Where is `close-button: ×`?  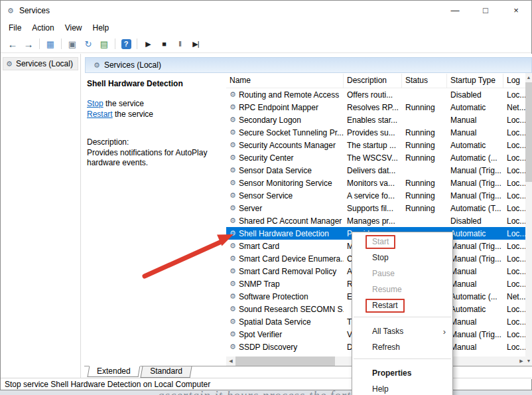
close-button: × is located at coordinates (516, 11).